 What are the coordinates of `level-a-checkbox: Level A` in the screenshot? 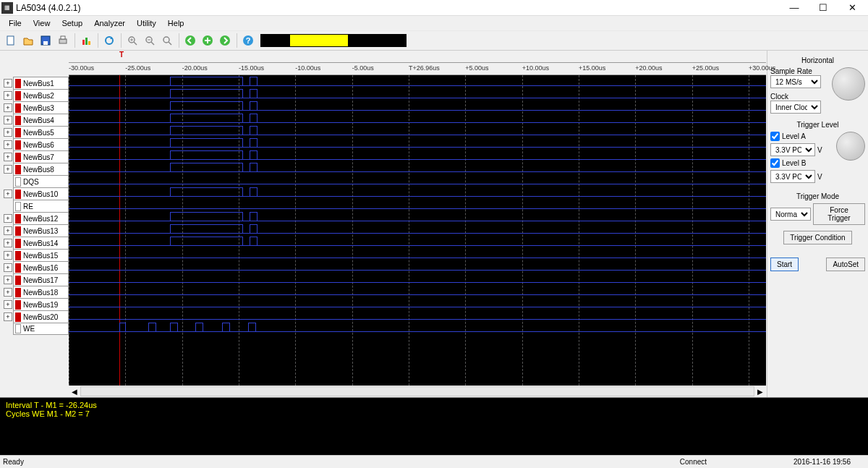 It's located at (802, 136).